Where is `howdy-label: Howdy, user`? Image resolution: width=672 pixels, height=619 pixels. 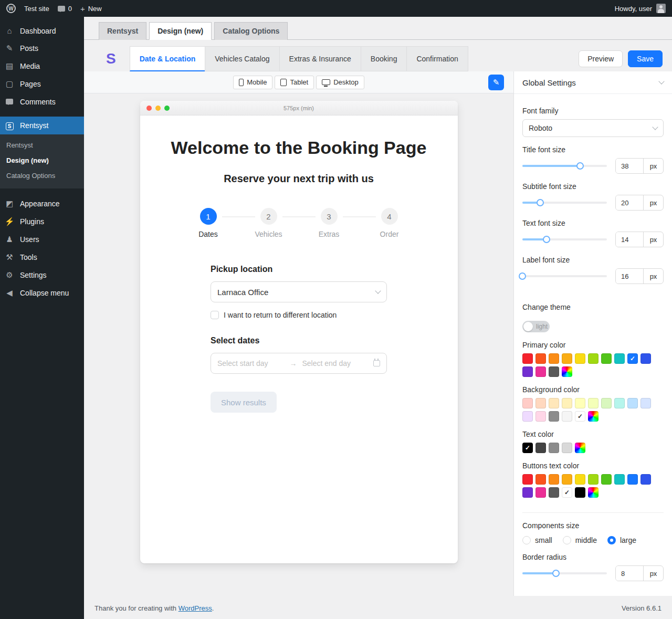
howdy-label: Howdy, user is located at coordinates (633, 8).